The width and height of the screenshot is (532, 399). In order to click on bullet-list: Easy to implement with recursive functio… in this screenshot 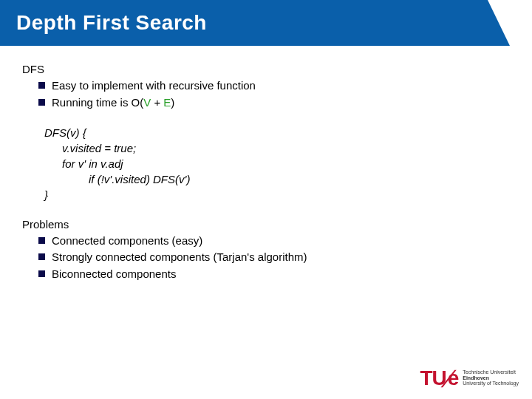, I will do `click(266, 95)`.